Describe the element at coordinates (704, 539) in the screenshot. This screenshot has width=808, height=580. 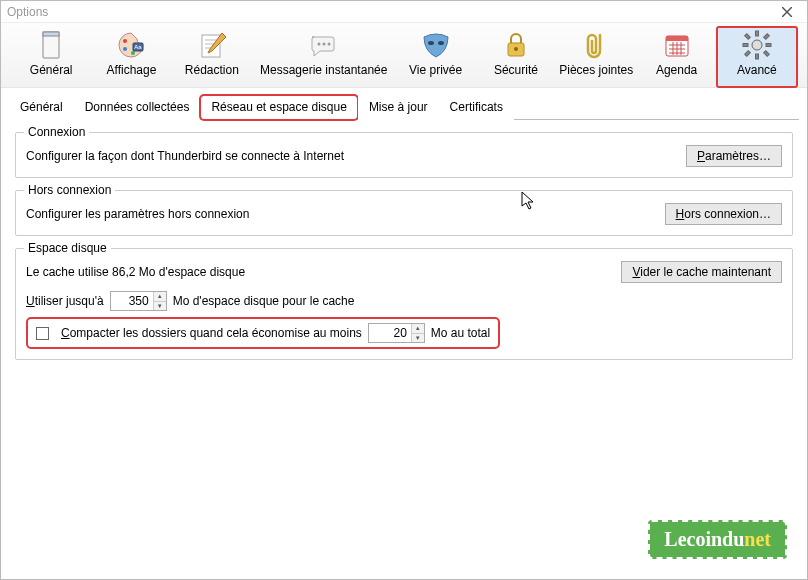
I see `watermark-brand: Lecoindu` at that location.